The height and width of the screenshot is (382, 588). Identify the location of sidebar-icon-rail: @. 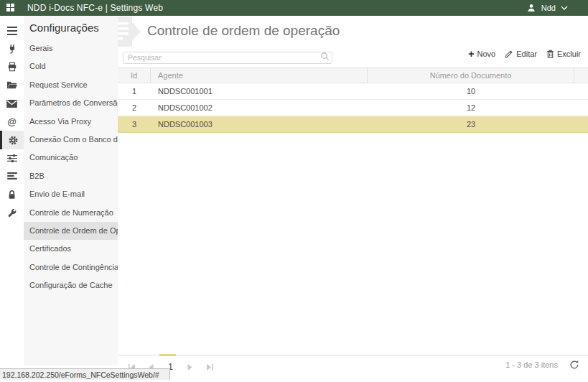
(11, 191).